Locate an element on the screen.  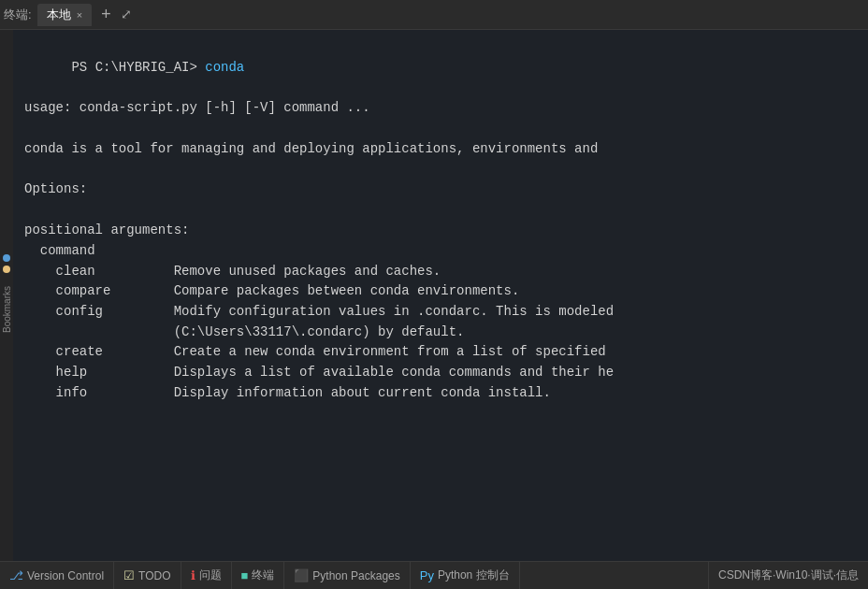
problem-label: 问题 is located at coordinates (210, 576).